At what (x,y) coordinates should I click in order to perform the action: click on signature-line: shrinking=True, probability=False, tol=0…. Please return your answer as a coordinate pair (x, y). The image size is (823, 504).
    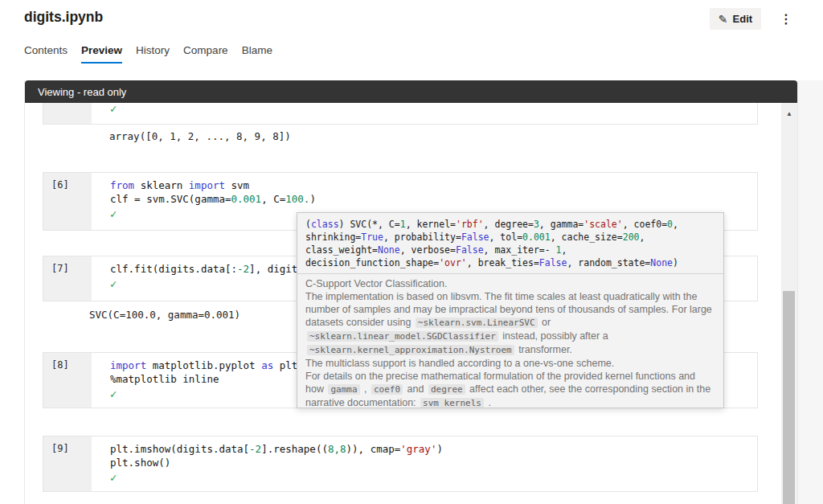
    Looking at the image, I should click on (510, 237).